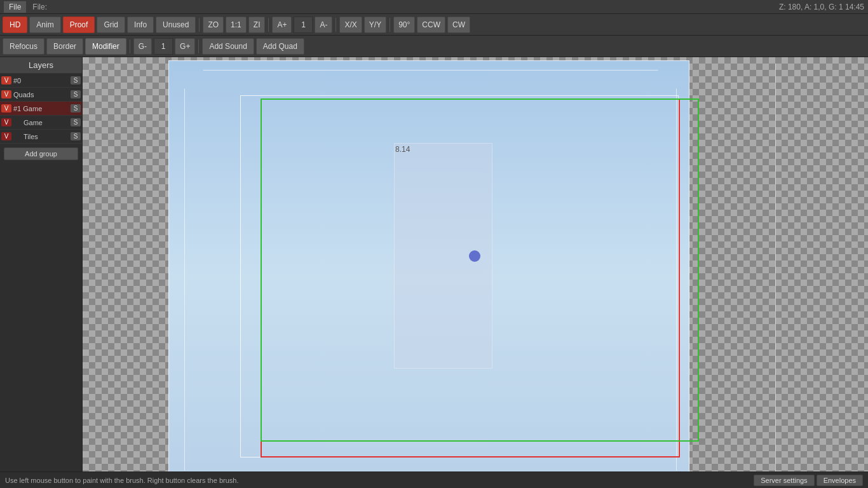 Image resolution: width=868 pixels, height=488 pixels. I want to click on canvas-label-814: 8.14, so click(403, 149).